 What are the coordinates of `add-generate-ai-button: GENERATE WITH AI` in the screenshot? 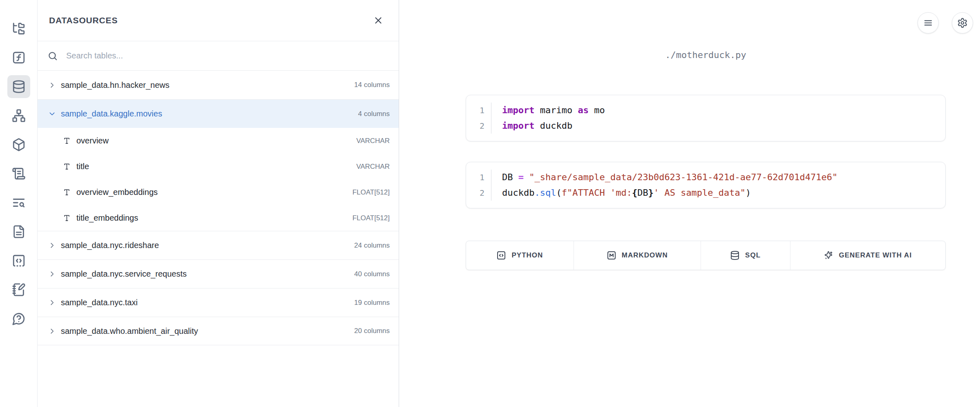 It's located at (868, 255).